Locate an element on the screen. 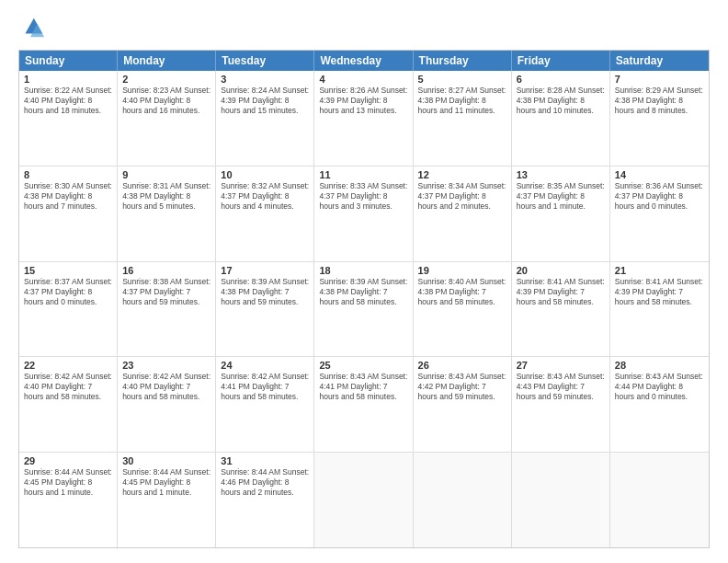 This screenshot has width=728, height=563. day-number: 23 is located at coordinates (166, 365).